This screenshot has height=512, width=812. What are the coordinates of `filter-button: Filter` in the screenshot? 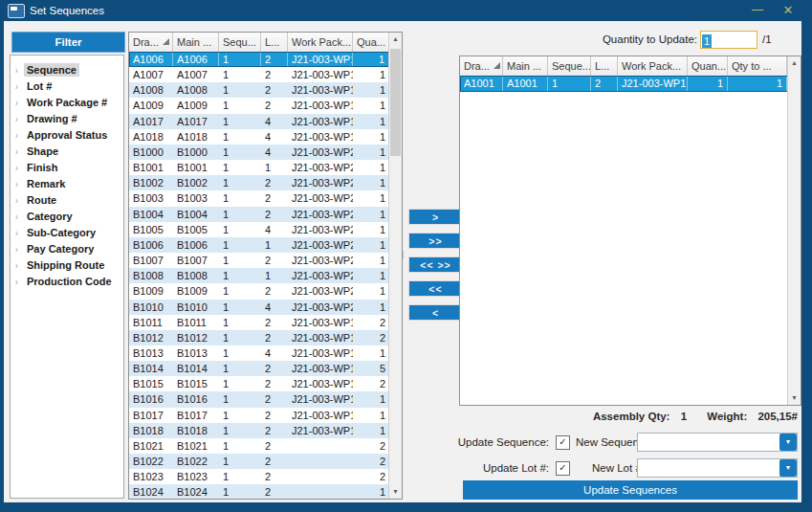 It's located at (69, 42).